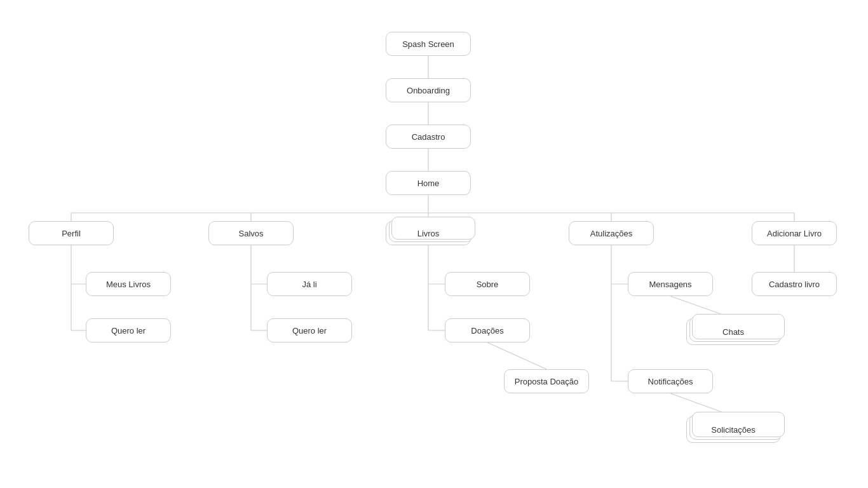  Describe the element at coordinates (733, 430) in the screenshot. I see `node-label-solicitacoes: Solicitações` at that location.